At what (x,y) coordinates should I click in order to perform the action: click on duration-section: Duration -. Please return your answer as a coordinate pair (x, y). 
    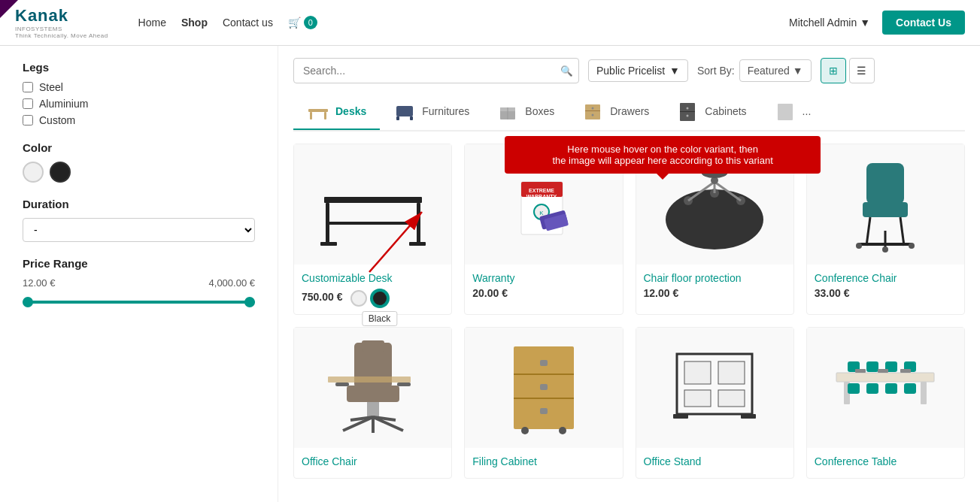
    Looking at the image, I should click on (138, 219).